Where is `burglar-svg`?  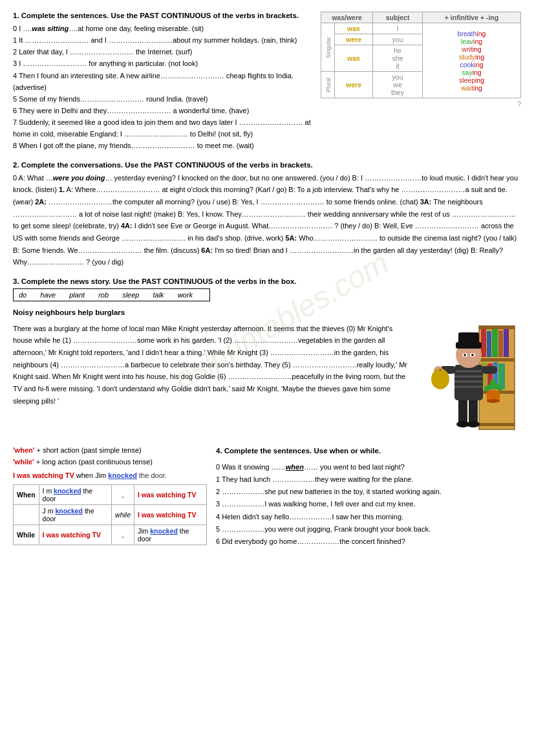 burglar-svg is located at coordinates (469, 371).